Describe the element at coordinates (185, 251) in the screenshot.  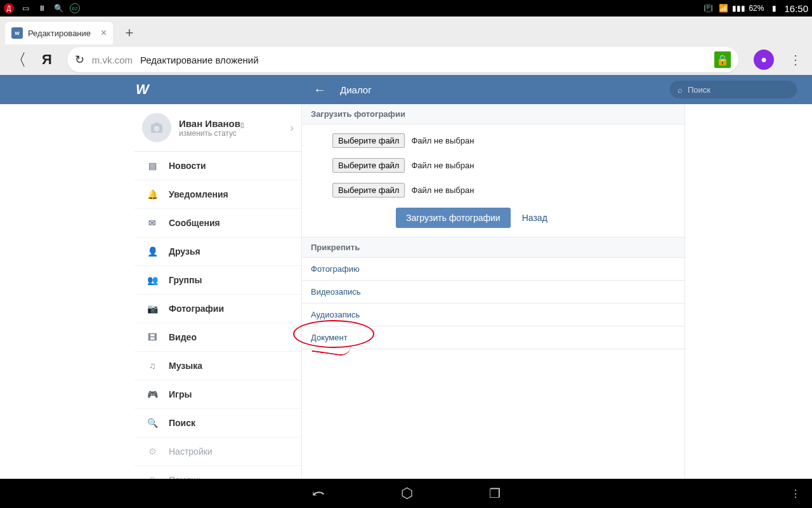
I see `sidebar-item-label: Друзья` at that location.